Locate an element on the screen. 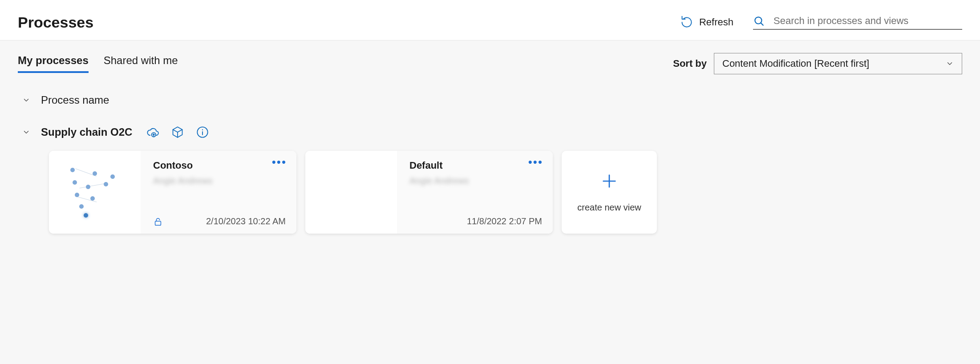  page-header: Processes Refresh is located at coordinates (490, 20).